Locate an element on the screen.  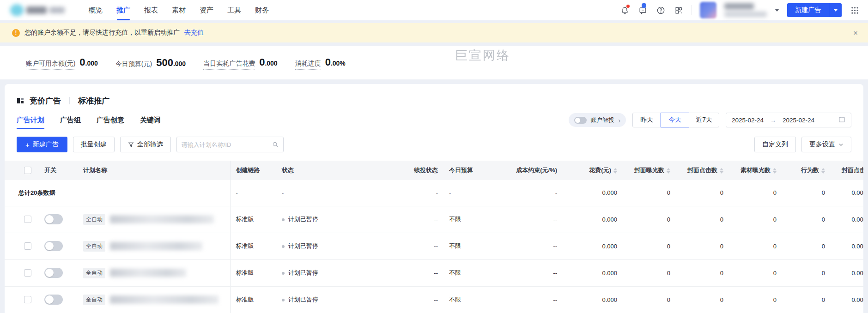
smart-invest-pill: 账户智投 › is located at coordinates (597, 120).